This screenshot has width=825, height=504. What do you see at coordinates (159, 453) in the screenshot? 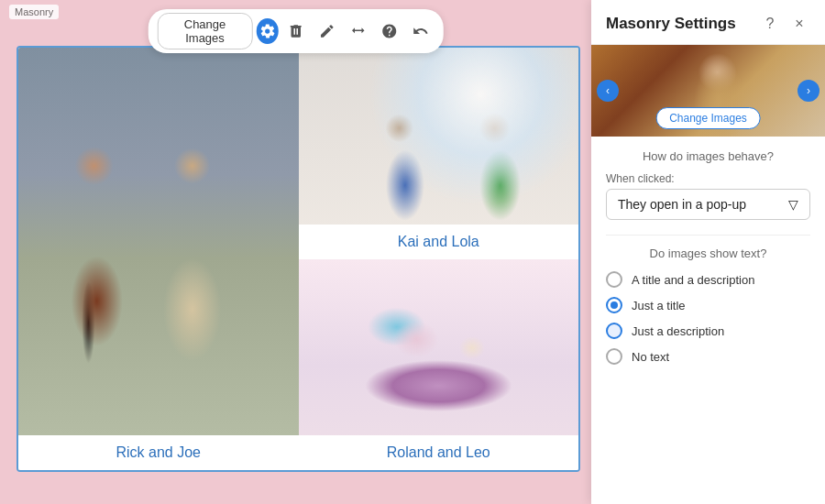
I see `rick-joe-label: Rick and Joe` at bounding box center [159, 453].